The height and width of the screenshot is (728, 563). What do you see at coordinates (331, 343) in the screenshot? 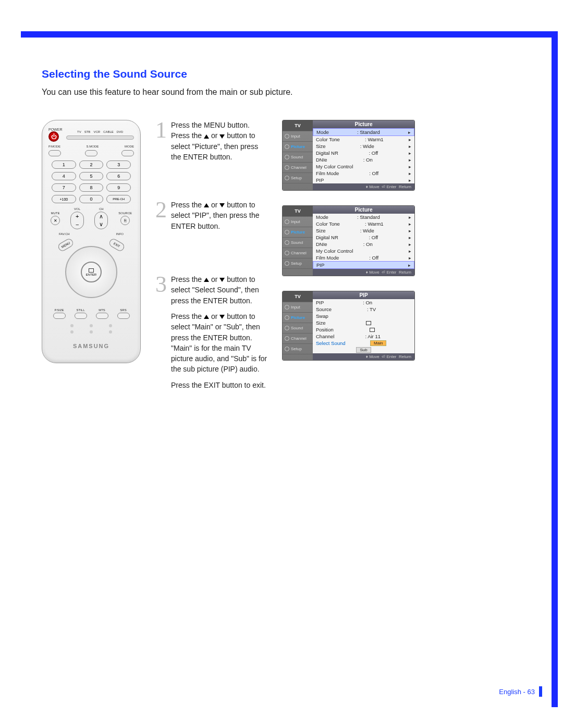
I see `select-sound-label: Select Sound` at bounding box center [331, 343].